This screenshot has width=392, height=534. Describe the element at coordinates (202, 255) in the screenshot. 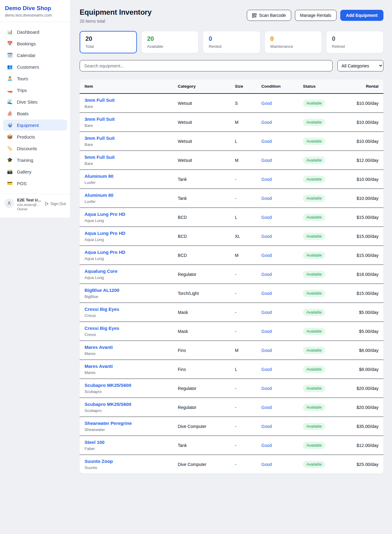

I see `item-category: BCD` at that location.